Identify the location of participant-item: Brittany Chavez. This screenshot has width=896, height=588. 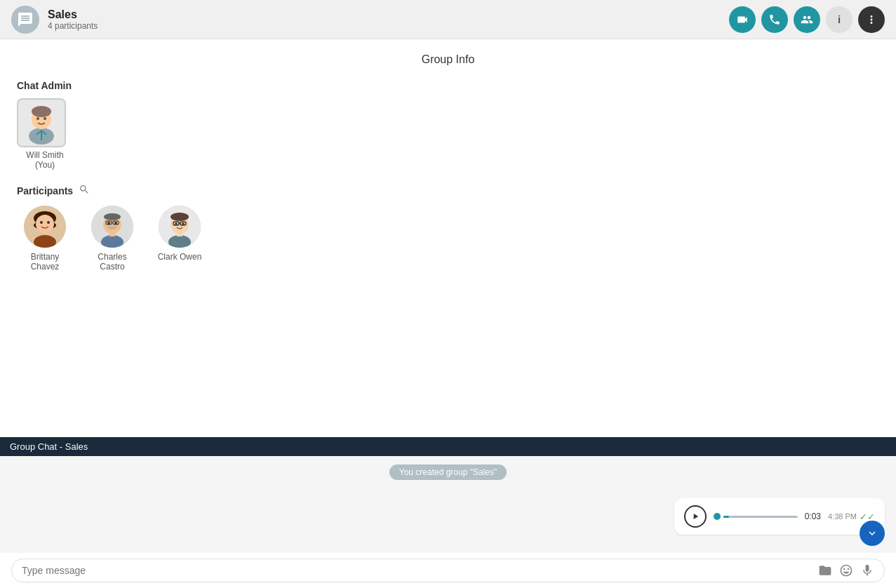
(45, 239).